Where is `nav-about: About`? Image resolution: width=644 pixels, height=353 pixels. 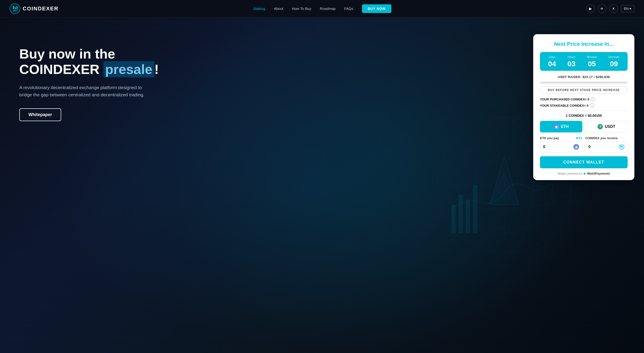
nav-about: About is located at coordinates (278, 8).